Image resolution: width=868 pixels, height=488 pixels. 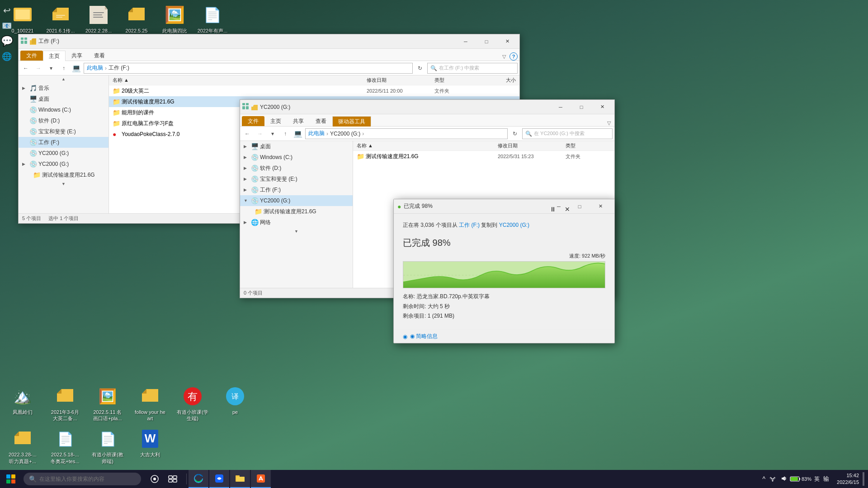 What do you see at coordinates (773, 479) in the screenshot?
I see `tray-network` at bounding box center [773, 479].